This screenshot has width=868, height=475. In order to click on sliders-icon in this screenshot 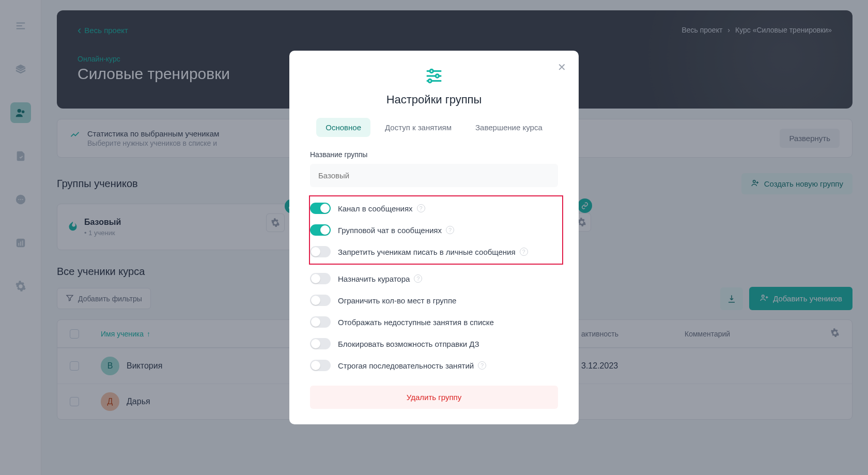, I will do `click(434, 76)`.